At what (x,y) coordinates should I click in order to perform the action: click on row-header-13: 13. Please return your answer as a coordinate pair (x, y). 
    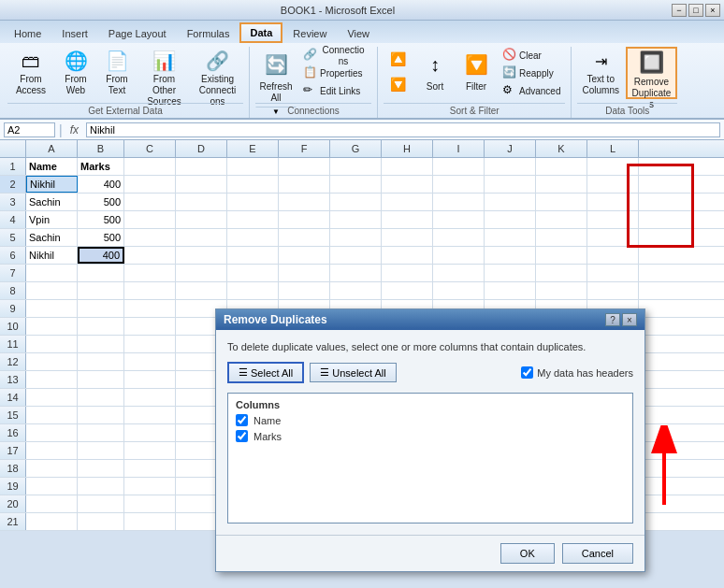
    Looking at the image, I should click on (13, 380).